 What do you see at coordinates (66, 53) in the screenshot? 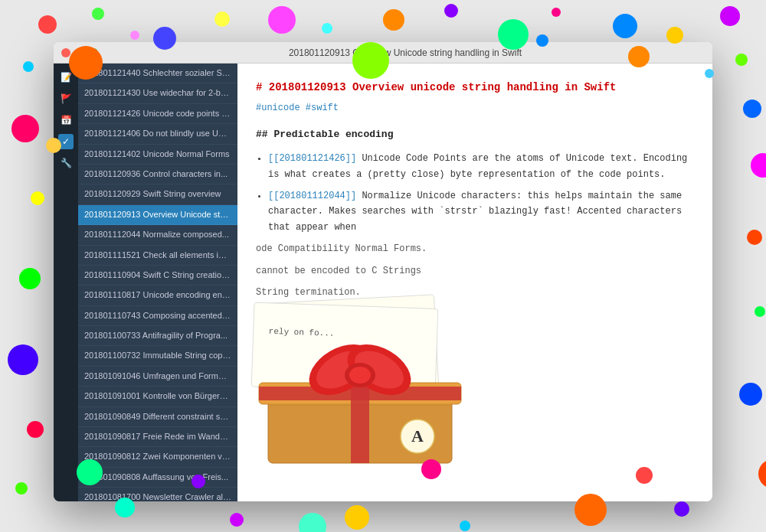
I see `close-button` at bounding box center [66, 53].